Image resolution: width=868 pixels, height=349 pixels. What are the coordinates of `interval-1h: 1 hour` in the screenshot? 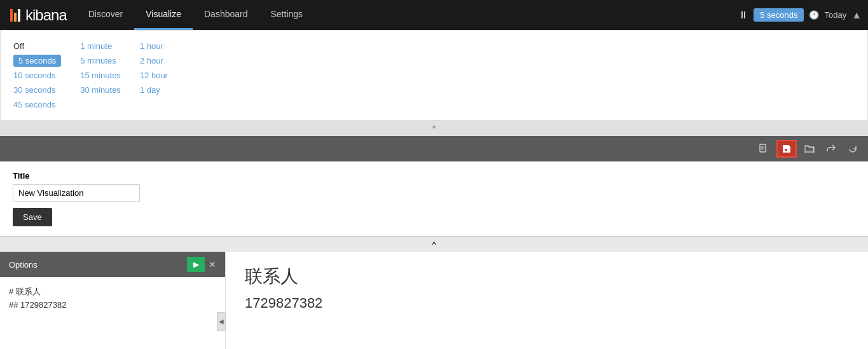 It's located at (154, 46).